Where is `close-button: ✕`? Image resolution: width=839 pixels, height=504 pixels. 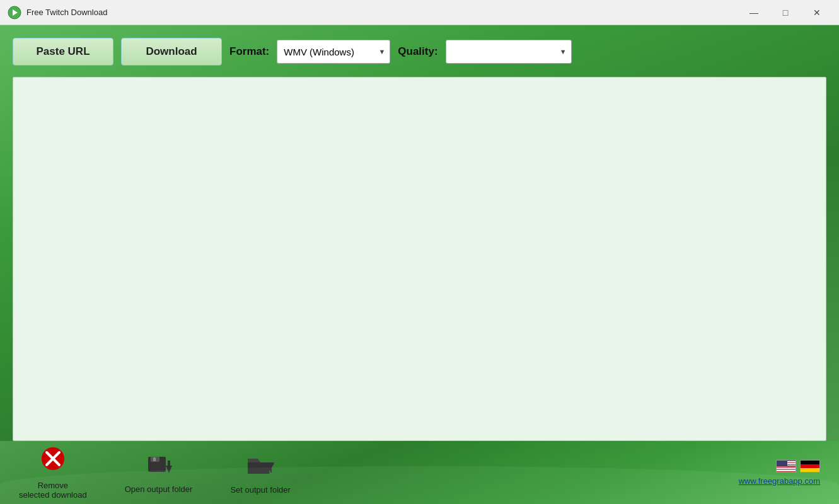
close-button: ✕ is located at coordinates (817, 13).